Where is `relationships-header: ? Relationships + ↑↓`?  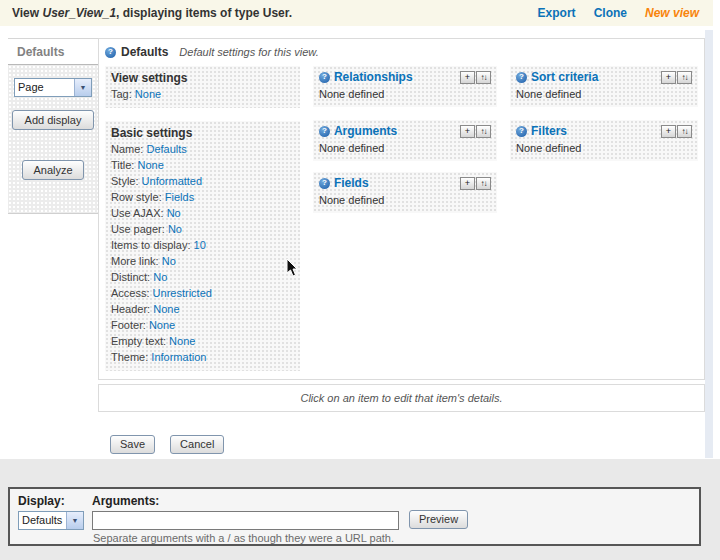
relationships-header: ? Relationships + ↑↓ is located at coordinates (405, 77).